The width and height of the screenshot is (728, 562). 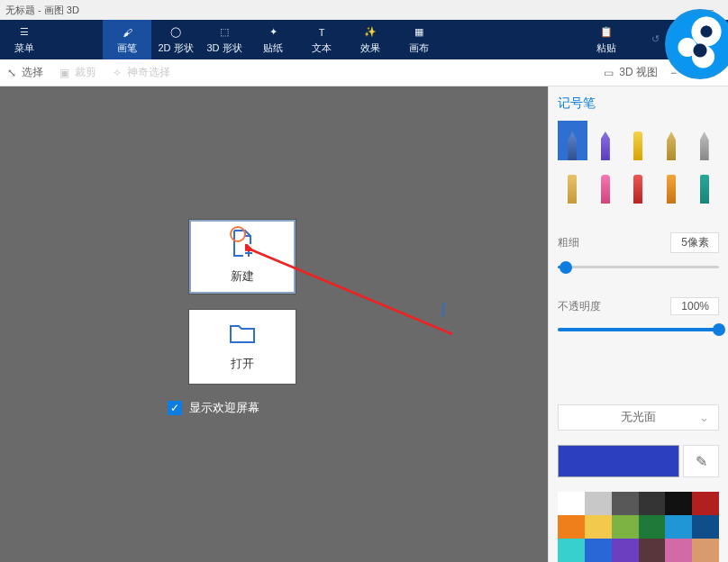 I want to click on toolbar-3d-view: ▭ 3D 视图, so click(x=631, y=72).